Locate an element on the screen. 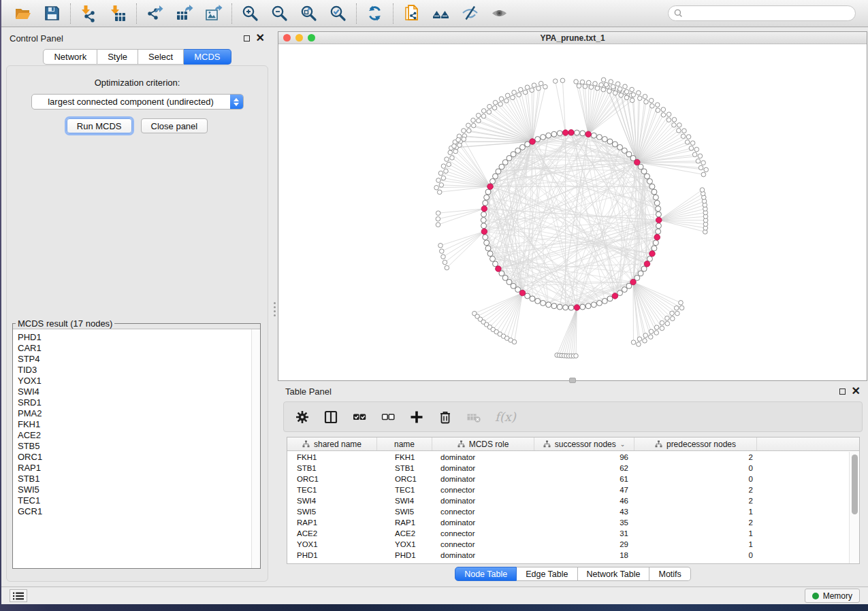 This screenshot has width=868, height=611. cell-name: SWI4 is located at coordinates (404, 501).